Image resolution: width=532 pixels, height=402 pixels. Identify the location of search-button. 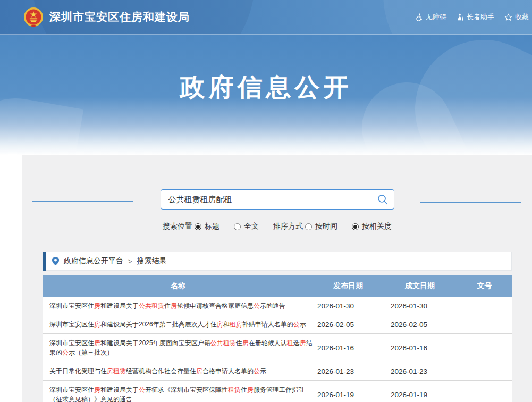
(383, 200).